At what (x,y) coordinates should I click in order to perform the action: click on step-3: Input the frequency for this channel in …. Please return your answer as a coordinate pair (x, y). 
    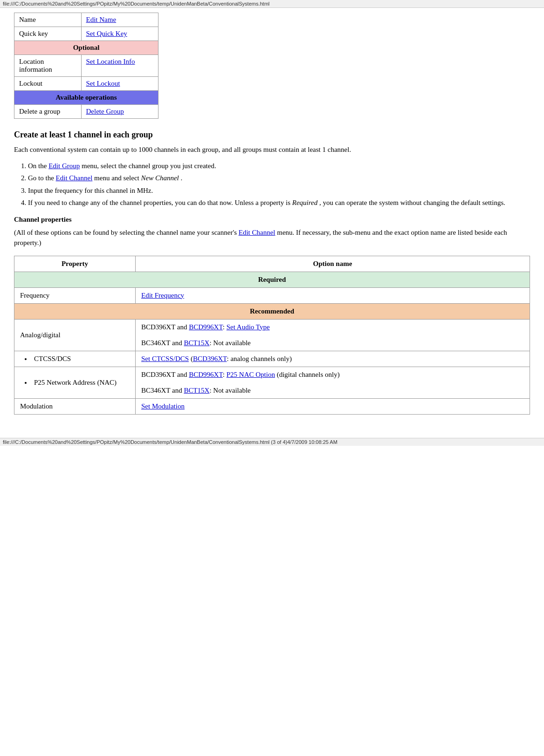
    Looking at the image, I should click on (279, 191).